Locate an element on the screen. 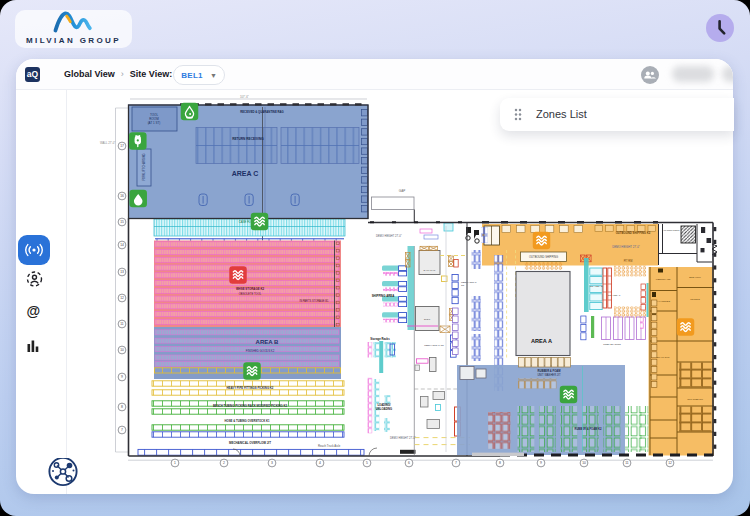 This screenshot has height=516, width=750. svg-text: UNLOADING is located at coordinates (384, 409).